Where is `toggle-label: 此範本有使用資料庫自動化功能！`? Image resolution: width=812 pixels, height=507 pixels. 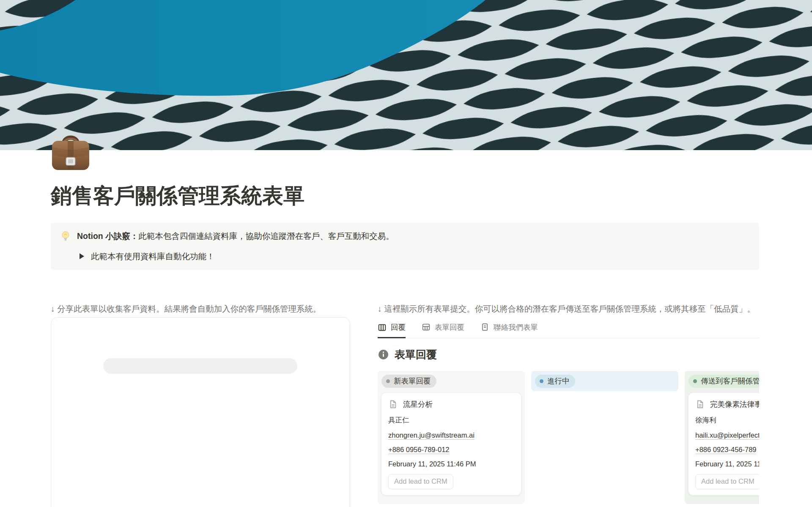 toggle-label: 此範本有使用資料庫自動化功能！ is located at coordinates (153, 256).